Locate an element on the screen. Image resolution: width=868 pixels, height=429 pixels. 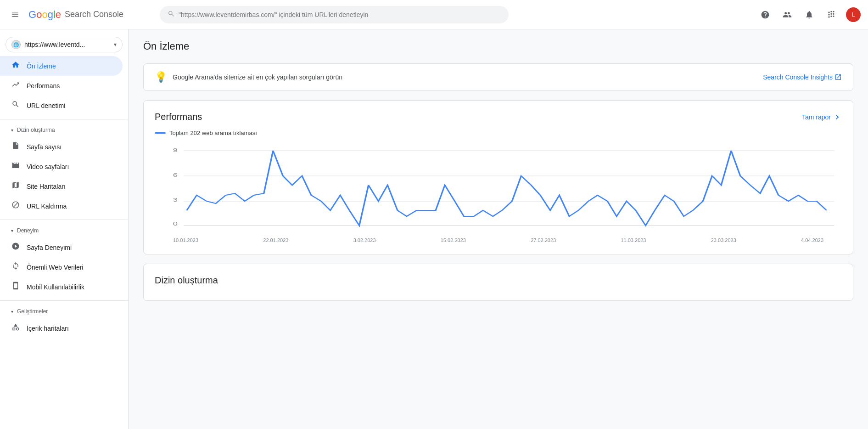
page-icon is located at coordinates (16, 147).